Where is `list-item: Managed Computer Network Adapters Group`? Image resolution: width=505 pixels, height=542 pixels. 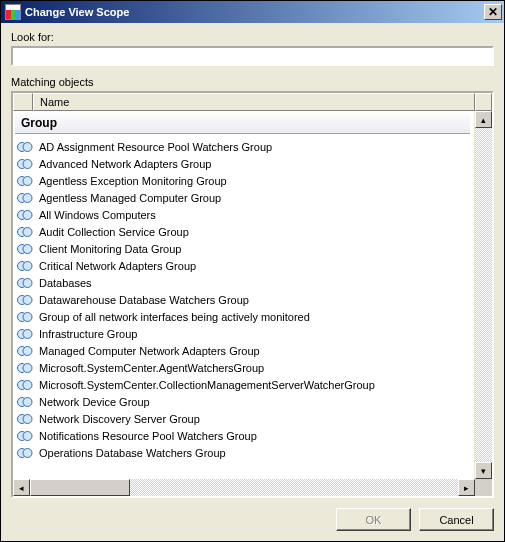
list-item: Managed Computer Network Adapters Group is located at coordinates (244, 350).